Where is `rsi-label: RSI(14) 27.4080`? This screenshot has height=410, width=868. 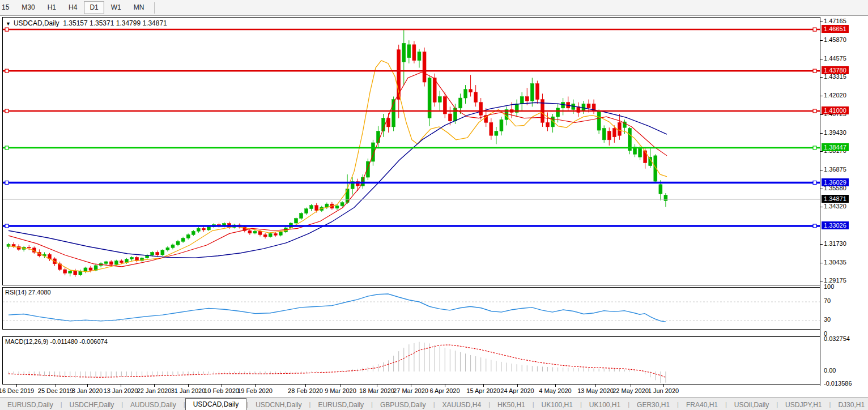 rsi-label: RSI(14) 27.4080 is located at coordinates (28, 292).